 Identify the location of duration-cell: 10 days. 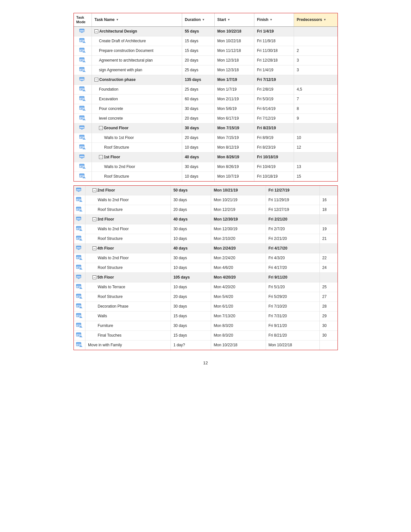
(191, 287).